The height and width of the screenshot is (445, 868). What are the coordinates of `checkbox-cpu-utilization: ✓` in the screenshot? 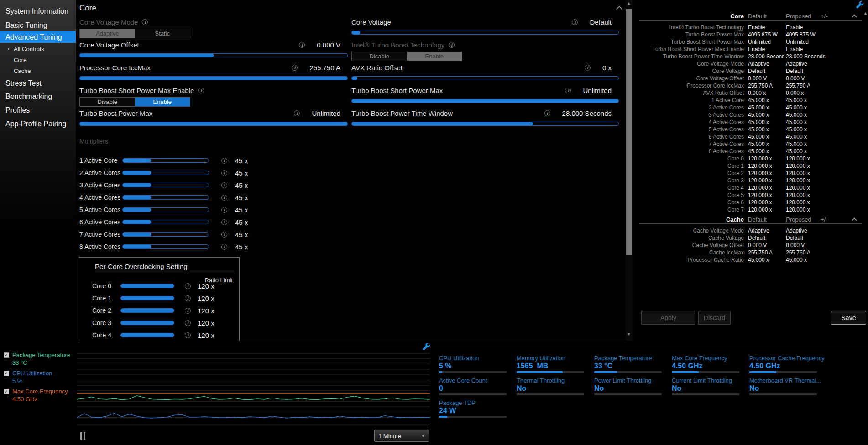 It's located at (6, 373).